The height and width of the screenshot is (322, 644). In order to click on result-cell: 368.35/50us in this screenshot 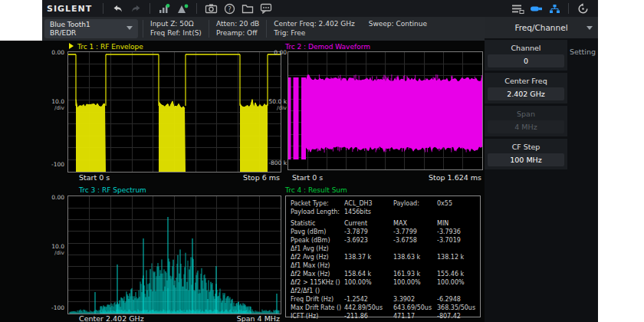, I will do `click(458, 308)`.